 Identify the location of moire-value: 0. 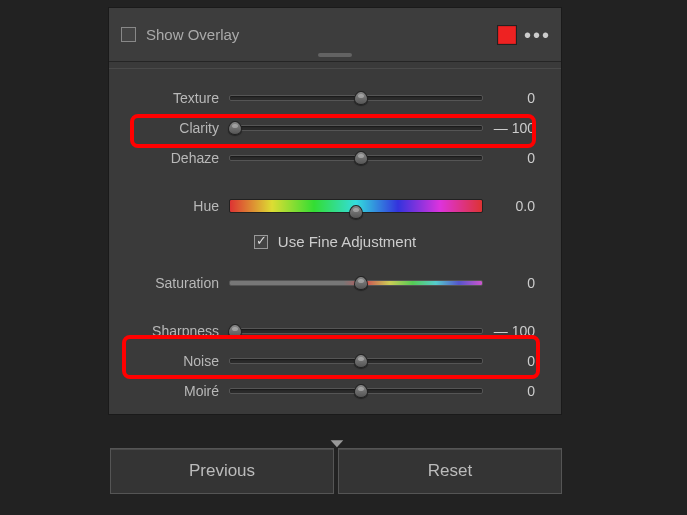
(511, 391).